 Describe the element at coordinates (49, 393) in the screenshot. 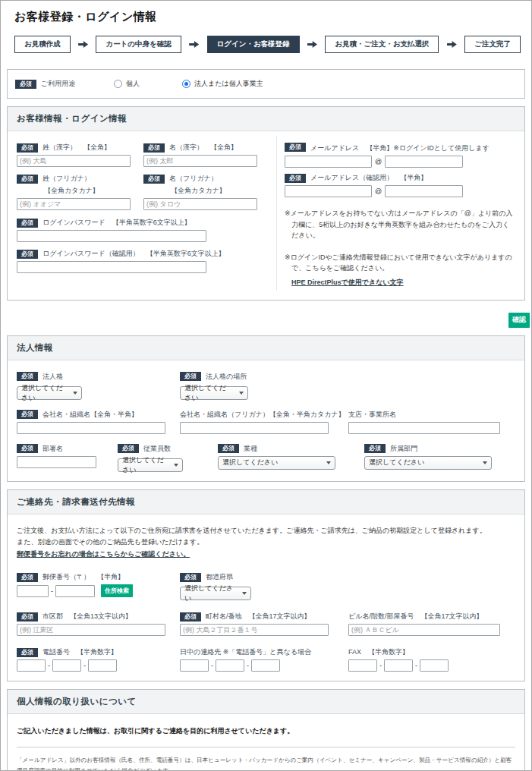

I see `entity-type-select: 選択してください` at that location.